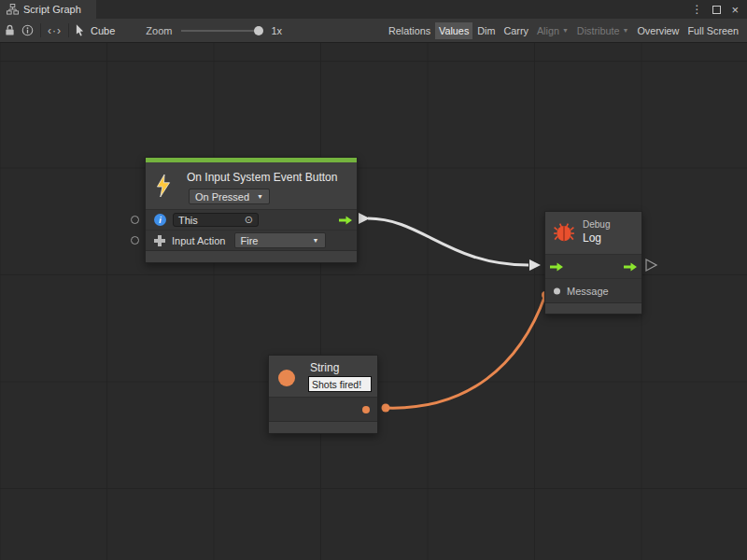 Image resolution: width=747 pixels, height=560 pixels. I want to click on object-picker-icon: ⊙, so click(248, 220).